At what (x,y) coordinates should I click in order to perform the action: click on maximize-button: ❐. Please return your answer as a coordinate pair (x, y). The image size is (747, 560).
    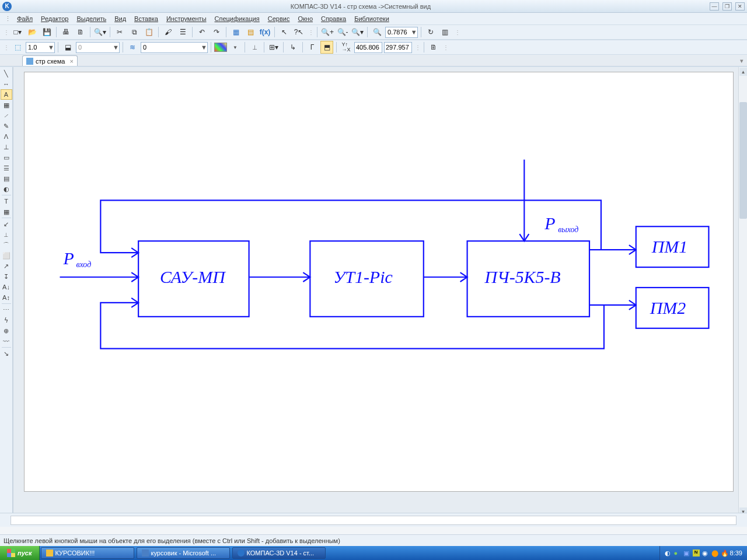
    Looking at the image, I should click on (727, 6).